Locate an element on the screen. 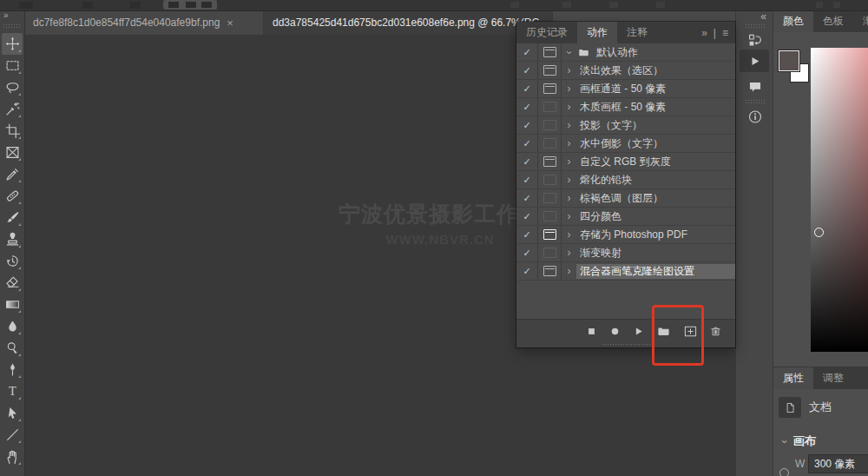  action-set-row: ✓›默认动作 is located at coordinates (626, 52).